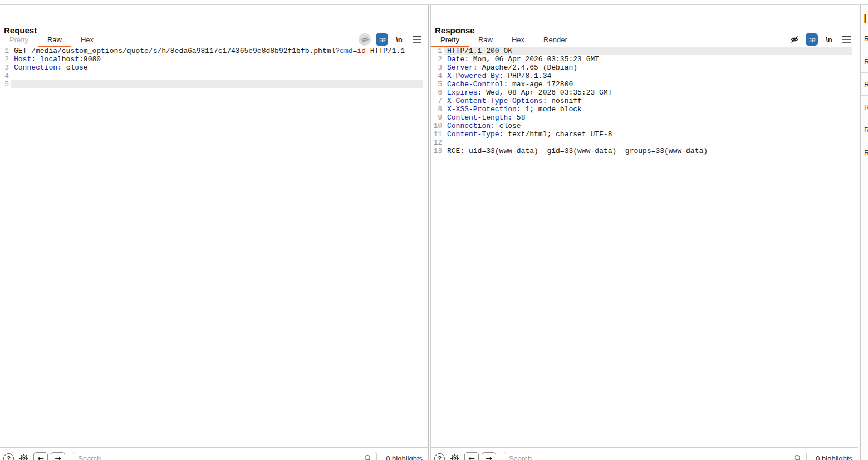 The height and width of the screenshot is (460, 868). I want to click on line-content: X-XSS-Protection: 1; mode=block, so click(648, 109).